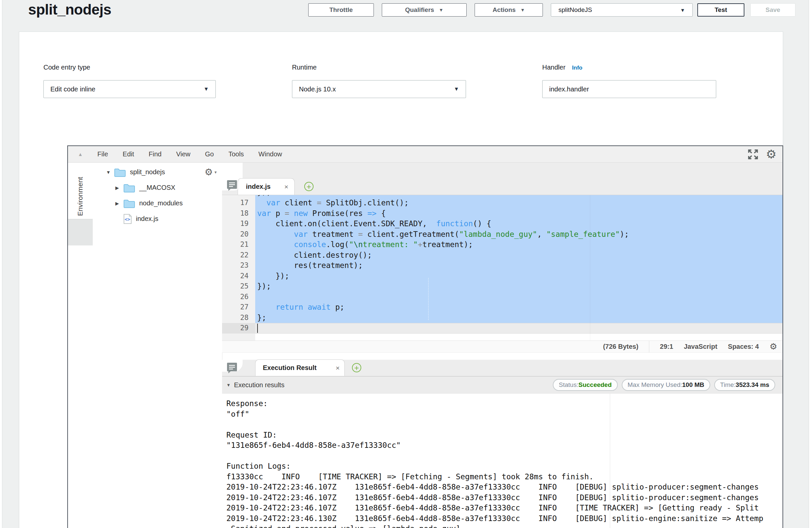  Describe the element at coordinates (158, 172) in the screenshot. I see `tree-item-split_nodejs: ▼split_nodejs⚙▼` at that location.